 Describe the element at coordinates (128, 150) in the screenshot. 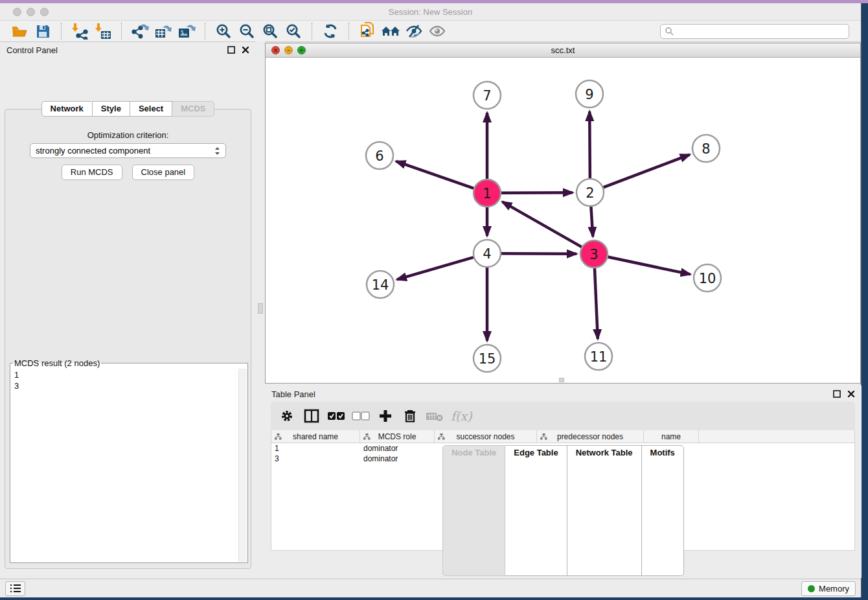

I see `criterion-select: strongly connected component` at that location.